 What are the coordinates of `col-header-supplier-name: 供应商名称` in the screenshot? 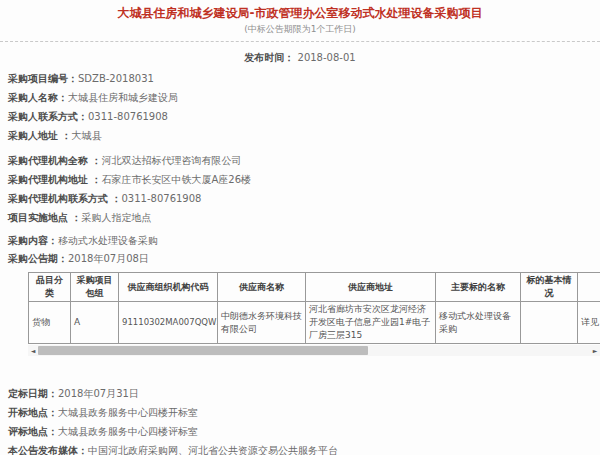 It's located at (262, 288).